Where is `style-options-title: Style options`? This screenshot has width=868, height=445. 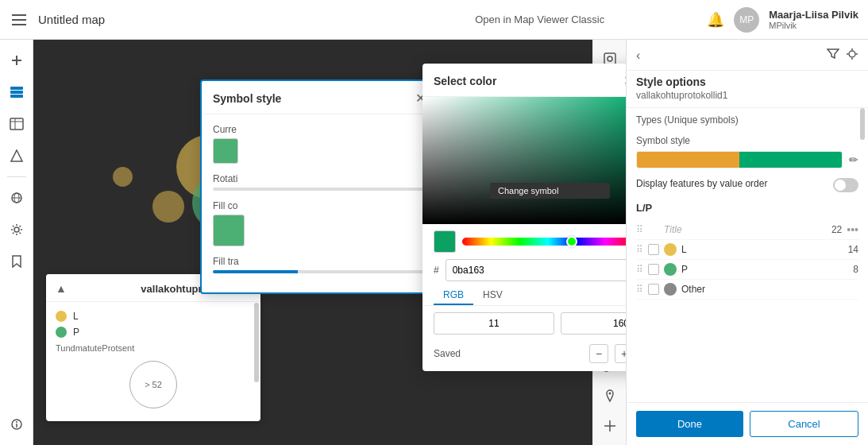
style-options-title: Style options is located at coordinates (747, 80).